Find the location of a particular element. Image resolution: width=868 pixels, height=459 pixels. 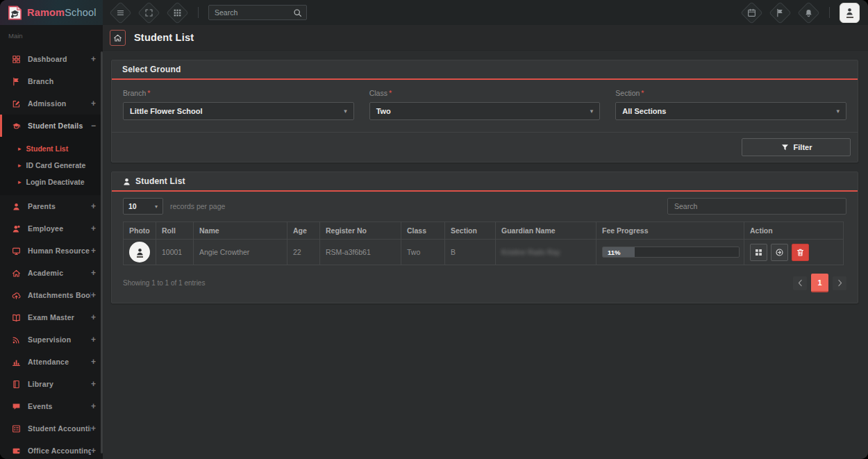

sidebar-item-login-deactivate: ▸ Login Deactivate is located at coordinates (51, 182).